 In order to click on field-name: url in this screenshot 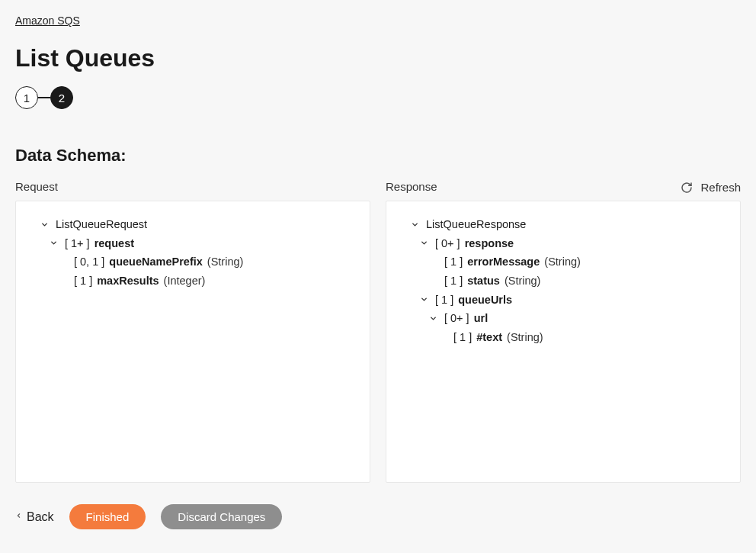, I will do `click(482, 319)`.